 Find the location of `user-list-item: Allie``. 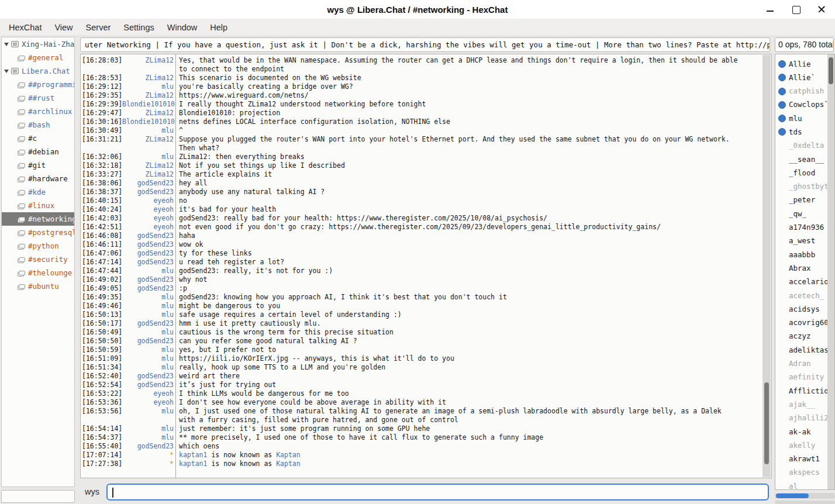

user-list-item: Allie` is located at coordinates (801, 77).